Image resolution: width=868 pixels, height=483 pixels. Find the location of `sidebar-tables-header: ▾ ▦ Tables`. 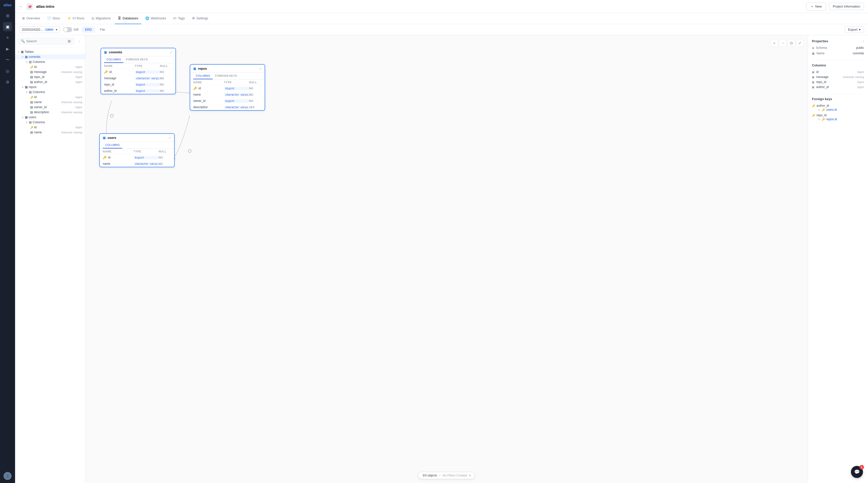

sidebar-tables-header: ▾ ▦ Tables is located at coordinates (50, 52).